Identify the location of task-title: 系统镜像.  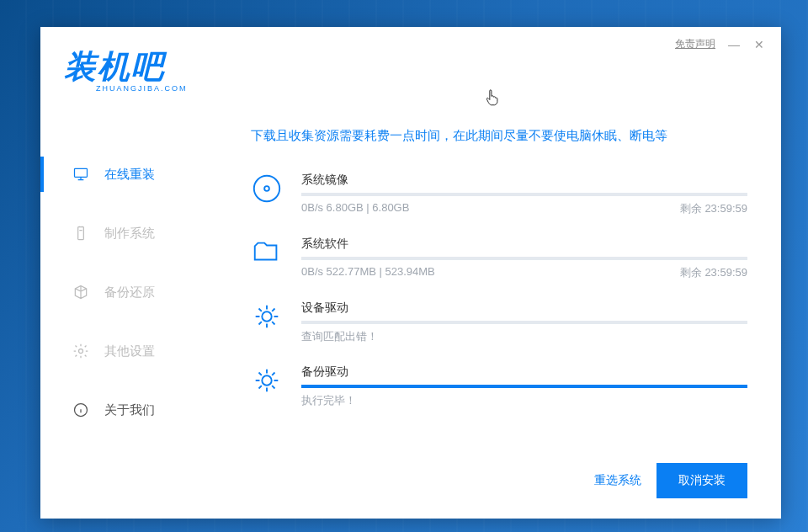
(524, 180).